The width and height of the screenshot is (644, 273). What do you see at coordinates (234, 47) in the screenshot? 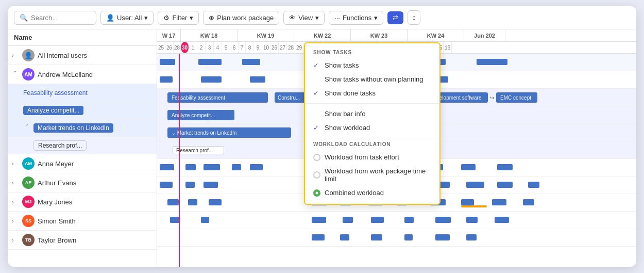
I see `day-kw18-6: 6` at bounding box center [234, 47].